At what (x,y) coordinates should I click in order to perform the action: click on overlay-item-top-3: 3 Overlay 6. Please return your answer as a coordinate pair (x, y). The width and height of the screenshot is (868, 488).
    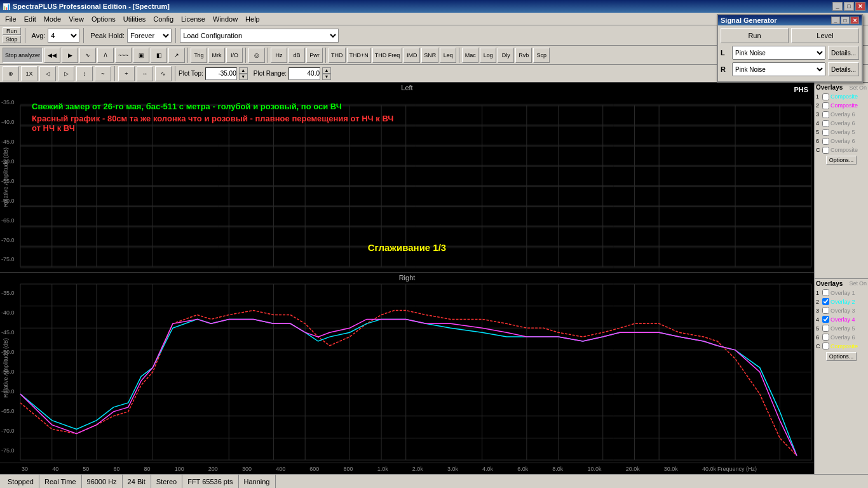
    Looking at the image, I should click on (841, 114).